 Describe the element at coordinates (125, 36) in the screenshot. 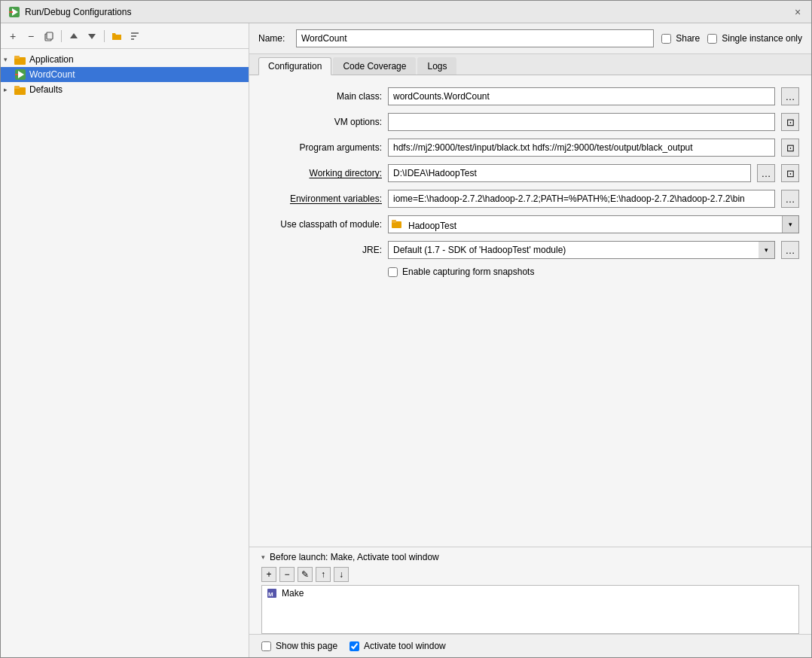

I see `sidebar-toolbar: + −` at that location.